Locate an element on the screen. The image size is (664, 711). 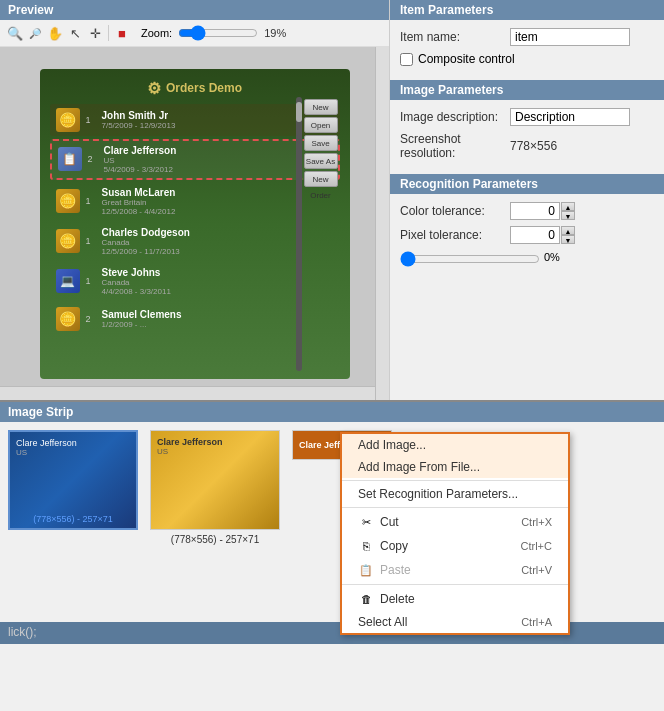
ctx-copy: ⎘ Copy Ctrl+C is located at coordinates (455, 546).